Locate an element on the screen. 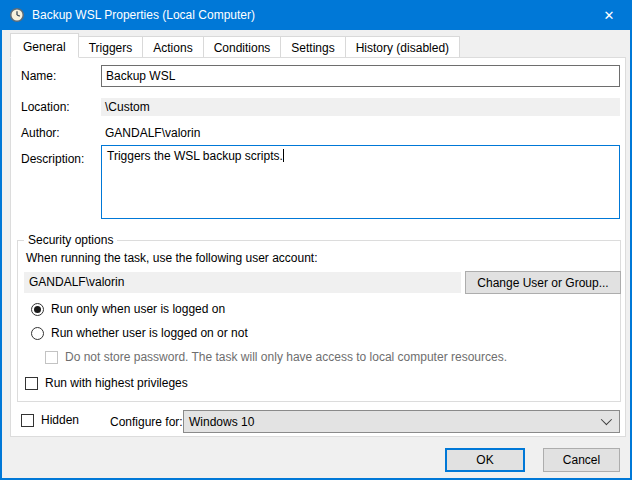 Image resolution: width=632 pixels, height=480 pixels. window-title: Backup WSL Properties (Local Computer) is located at coordinates (144, 15).